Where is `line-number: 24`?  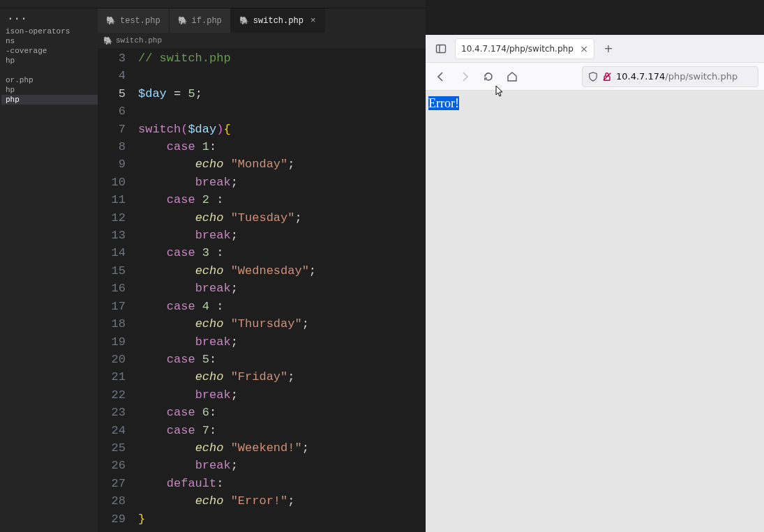
line-number: 24 is located at coordinates (112, 431).